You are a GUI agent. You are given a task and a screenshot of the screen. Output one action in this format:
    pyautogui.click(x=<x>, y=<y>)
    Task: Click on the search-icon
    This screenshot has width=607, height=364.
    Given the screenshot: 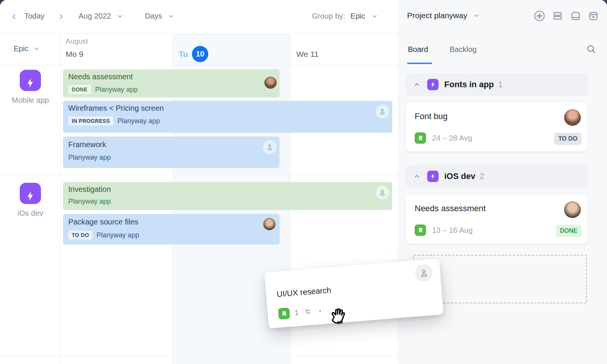 What is the action you would take?
    pyautogui.click(x=591, y=49)
    